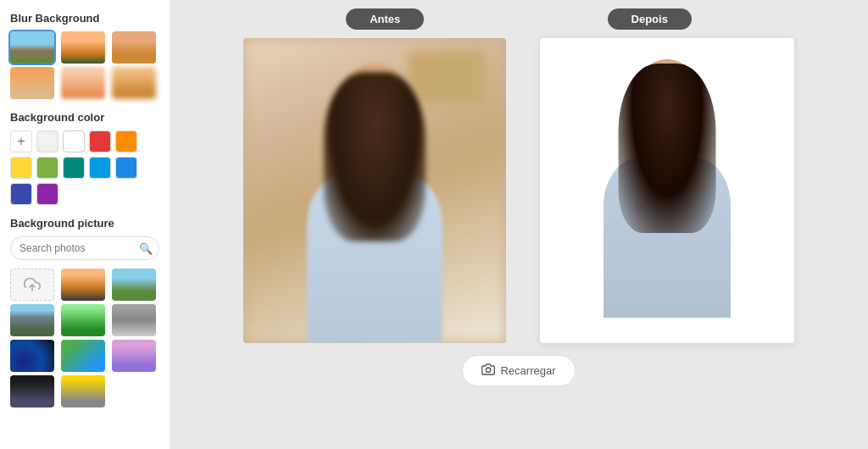 The image size is (868, 449). Describe the element at coordinates (85, 224) in the screenshot. I see `picture-section-title: Background picture` at that location.